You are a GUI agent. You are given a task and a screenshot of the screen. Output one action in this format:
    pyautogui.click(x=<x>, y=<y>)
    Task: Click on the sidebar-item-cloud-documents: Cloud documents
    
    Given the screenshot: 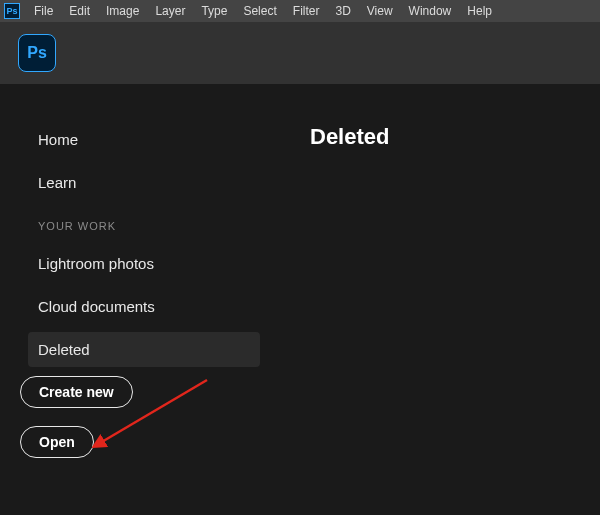 What is the action you would take?
    pyautogui.click(x=144, y=306)
    